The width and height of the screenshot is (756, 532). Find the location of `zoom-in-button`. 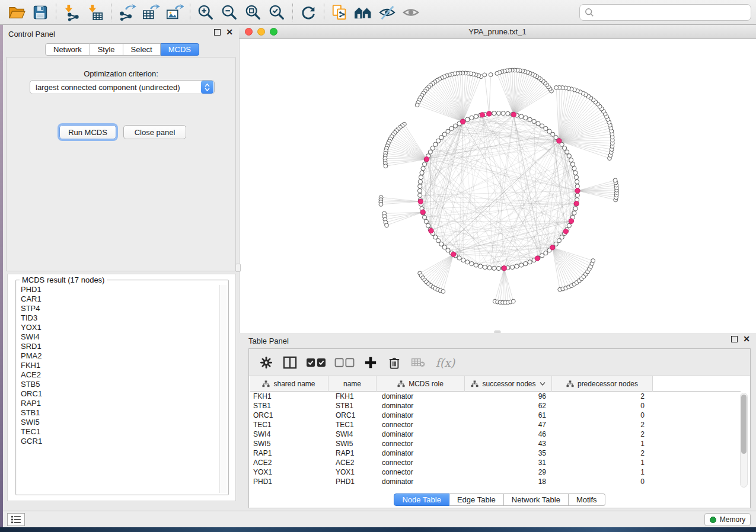

zoom-in-button is located at coordinates (206, 12).